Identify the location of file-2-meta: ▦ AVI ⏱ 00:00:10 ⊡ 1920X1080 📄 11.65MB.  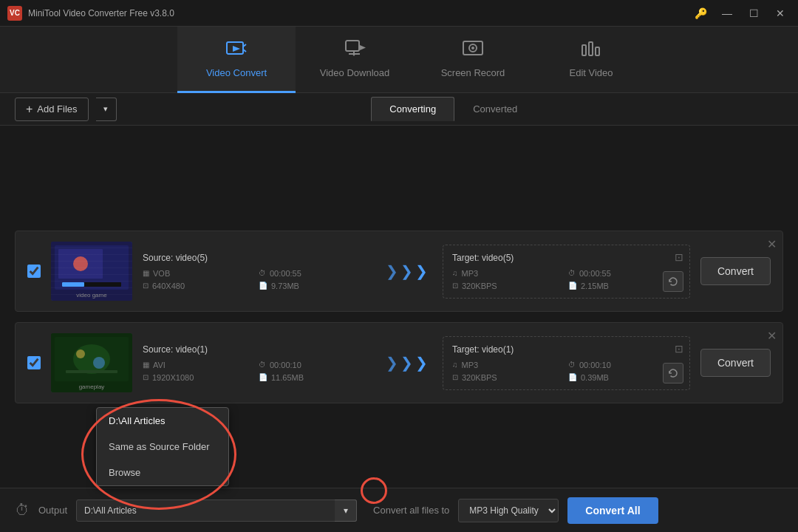
(257, 371).